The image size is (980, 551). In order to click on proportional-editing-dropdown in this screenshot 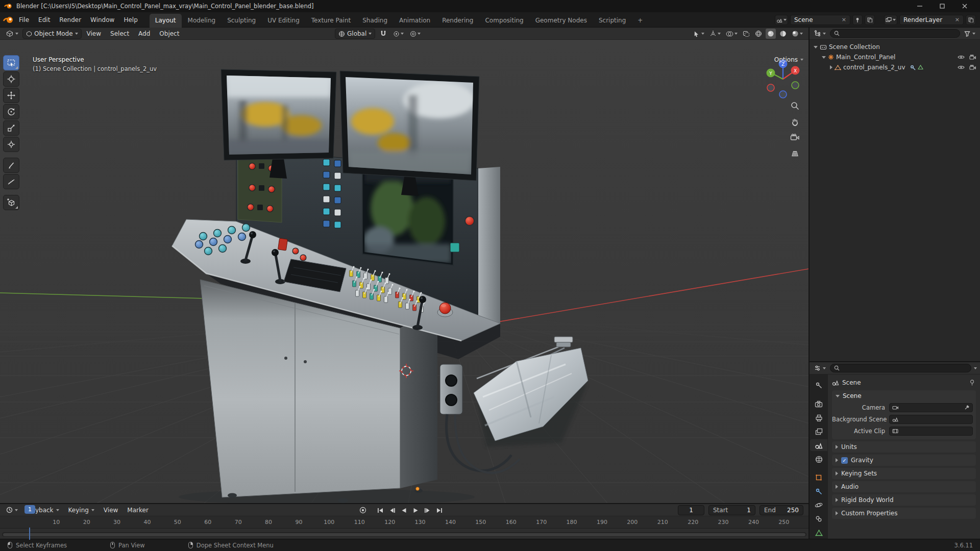, I will do `click(415, 34)`.